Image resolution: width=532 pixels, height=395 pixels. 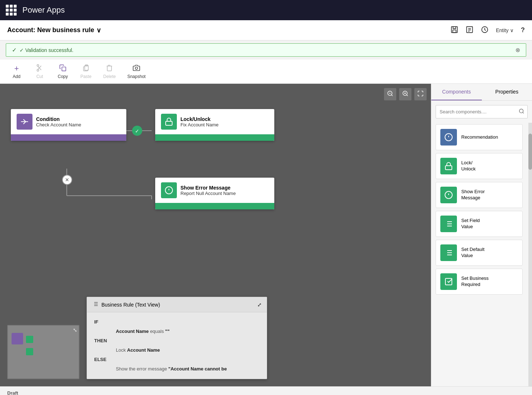 I want to click on fit-icon, so click(x=420, y=95).